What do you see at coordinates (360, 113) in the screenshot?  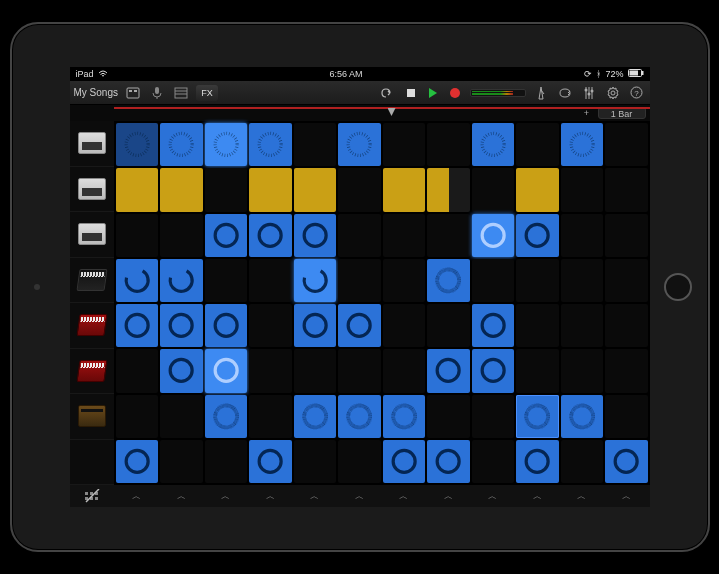 I see `timeline-ruler: + 1 Bar` at bounding box center [360, 113].